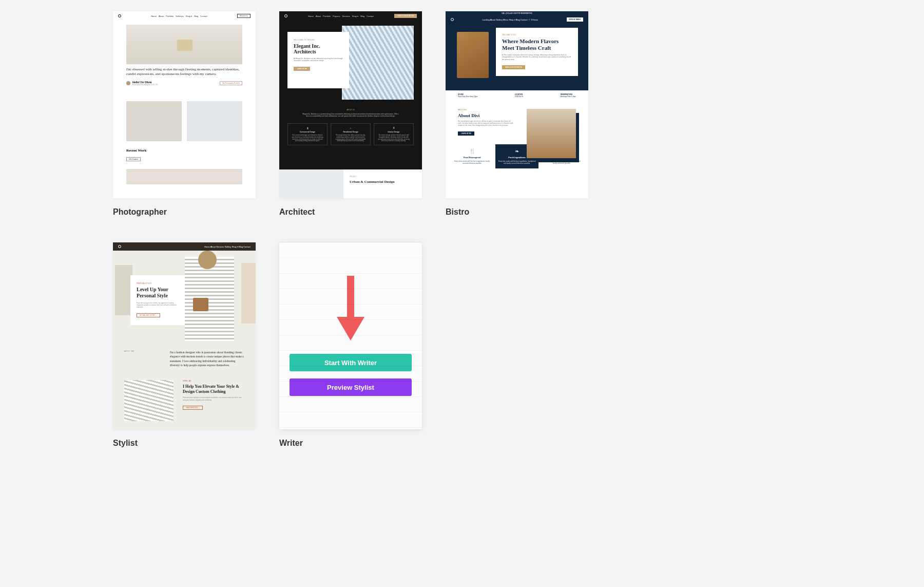 This screenshot has width=924, height=587. I want to click on card-title: Writer, so click(351, 443).